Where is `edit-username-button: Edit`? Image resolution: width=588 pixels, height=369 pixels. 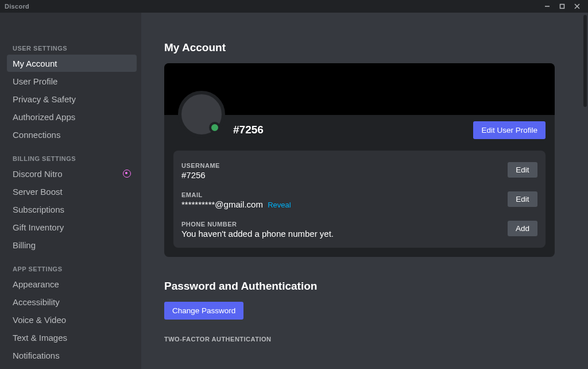 edit-username-button: Edit is located at coordinates (523, 170).